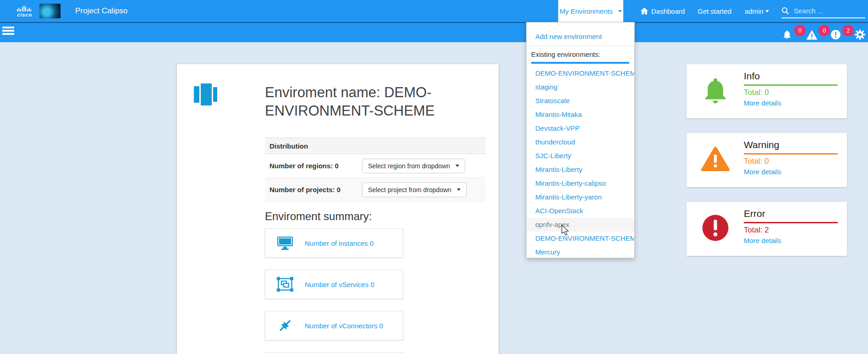  Describe the element at coordinates (763, 103) in the screenshot. I see `info-more-details-link: More details` at that location.